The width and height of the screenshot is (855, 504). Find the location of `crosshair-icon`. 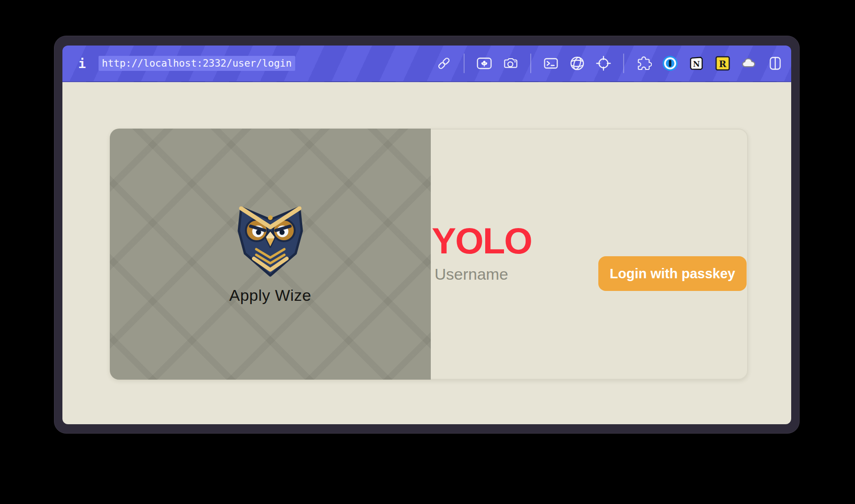

crosshair-icon is located at coordinates (603, 63).